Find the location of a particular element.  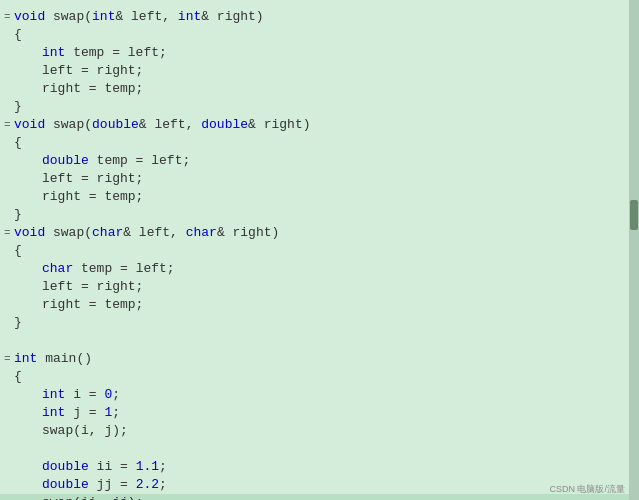

token: 2.2 is located at coordinates (148, 484).